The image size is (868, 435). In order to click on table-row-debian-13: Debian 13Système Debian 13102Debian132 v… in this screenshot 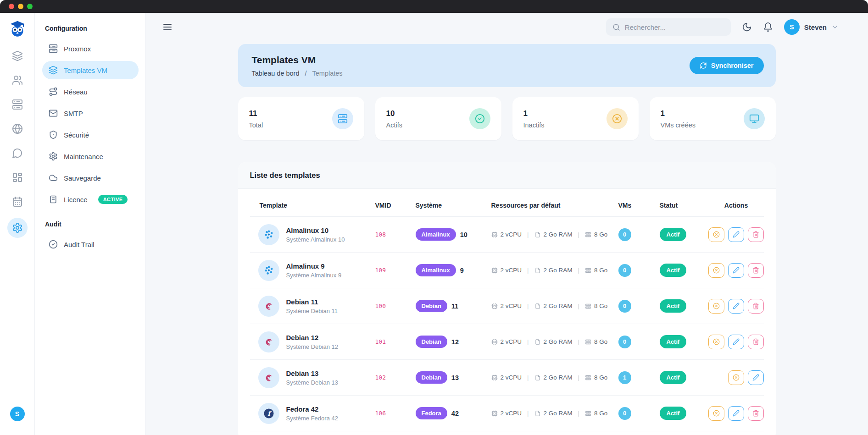, I will do `click(507, 378)`.